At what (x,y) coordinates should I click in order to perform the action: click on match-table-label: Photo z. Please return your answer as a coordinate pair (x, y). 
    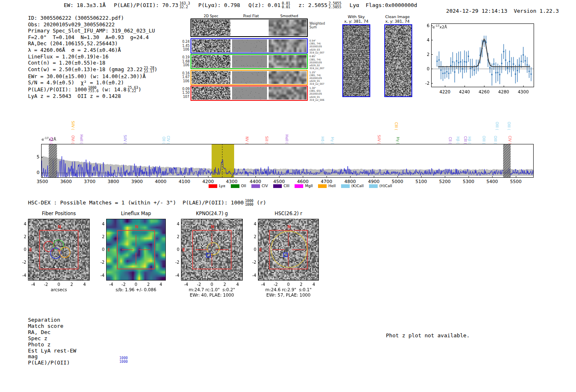
    Looking at the image, I should click on (39, 345).